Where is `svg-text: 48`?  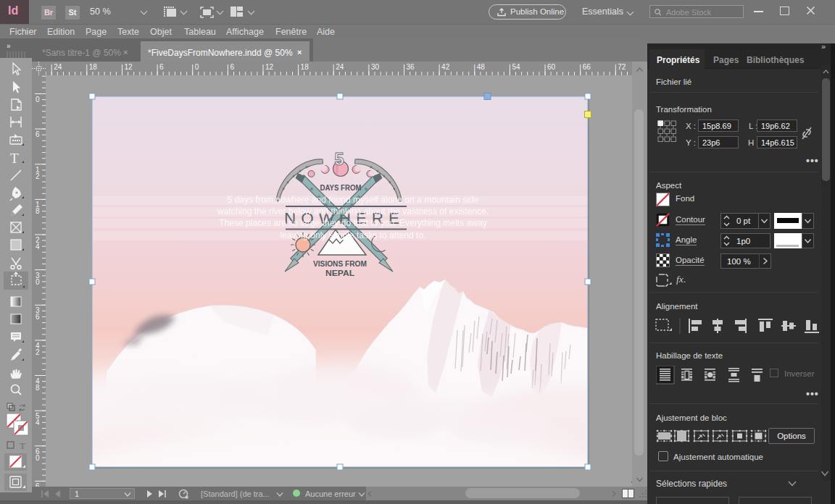 svg-text: 48 is located at coordinates (481, 67).